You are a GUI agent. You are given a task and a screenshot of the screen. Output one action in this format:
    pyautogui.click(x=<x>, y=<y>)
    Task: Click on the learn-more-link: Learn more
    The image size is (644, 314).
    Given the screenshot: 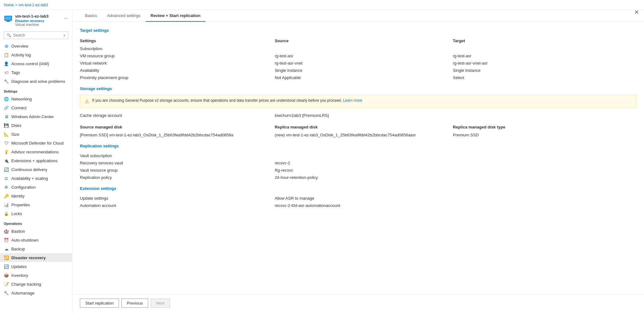 What is the action you would take?
    pyautogui.click(x=352, y=100)
    